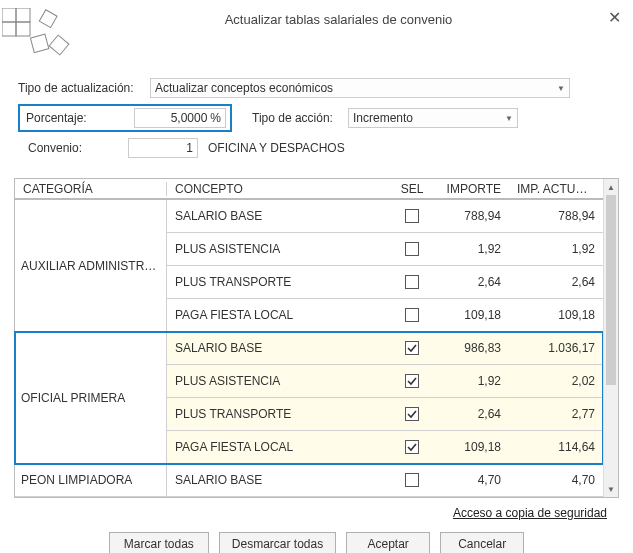 This screenshot has width=633, height=553. I want to click on vertical-scrollbar: ▲ ▼, so click(610, 338).